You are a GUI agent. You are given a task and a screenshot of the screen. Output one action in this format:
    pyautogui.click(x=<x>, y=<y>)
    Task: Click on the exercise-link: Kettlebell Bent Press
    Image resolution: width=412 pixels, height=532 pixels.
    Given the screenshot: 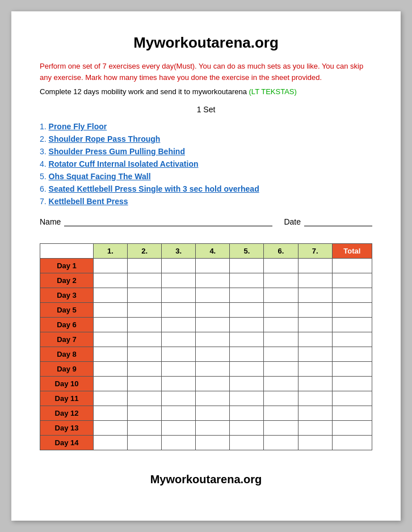 What is the action you would take?
    pyautogui.click(x=89, y=201)
    